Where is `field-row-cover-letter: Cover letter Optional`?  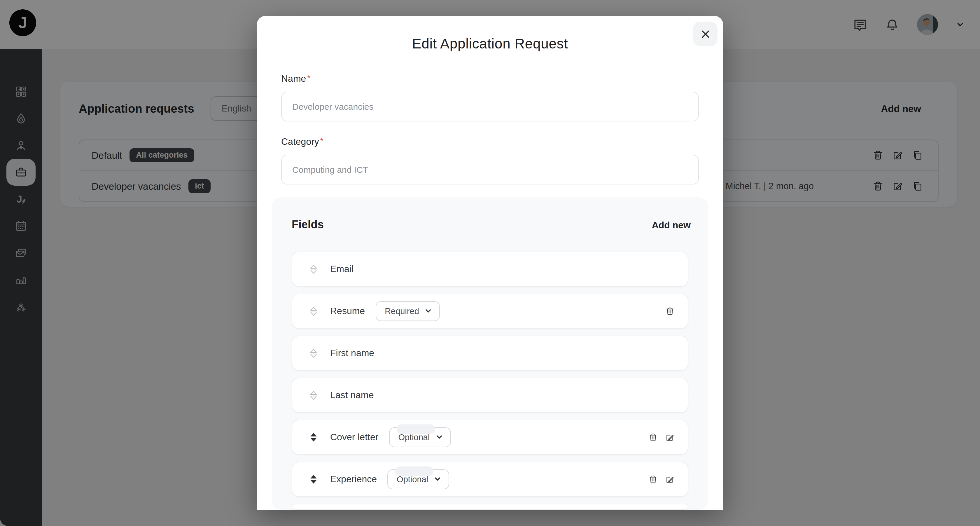
field-row-cover-letter: Cover letter Optional is located at coordinates (490, 437).